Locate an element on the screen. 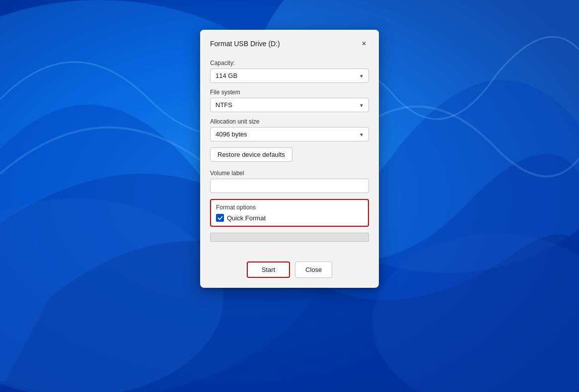 Image resolution: width=579 pixels, height=392 pixels. file-system-select: NTFS FAT32 exFAT is located at coordinates (290, 105).